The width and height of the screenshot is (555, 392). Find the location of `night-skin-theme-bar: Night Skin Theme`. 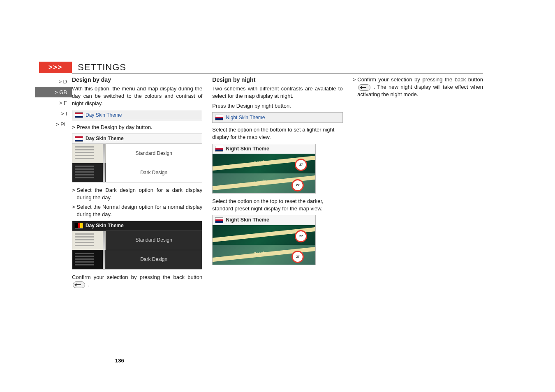

night-skin-theme-bar: Night Skin Theme is located at coordinates (277, 118).